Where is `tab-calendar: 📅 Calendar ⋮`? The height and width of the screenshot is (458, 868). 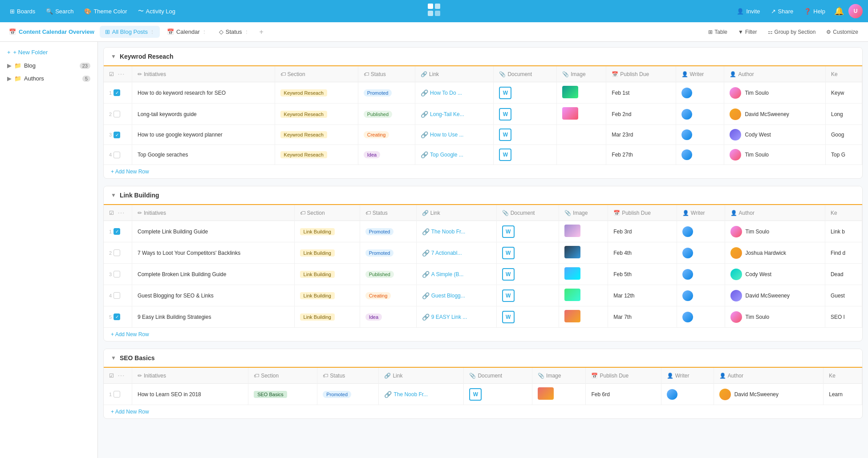
tab-calendar: 📅 Calendar ⋮ is located at coordinates (187, 32).